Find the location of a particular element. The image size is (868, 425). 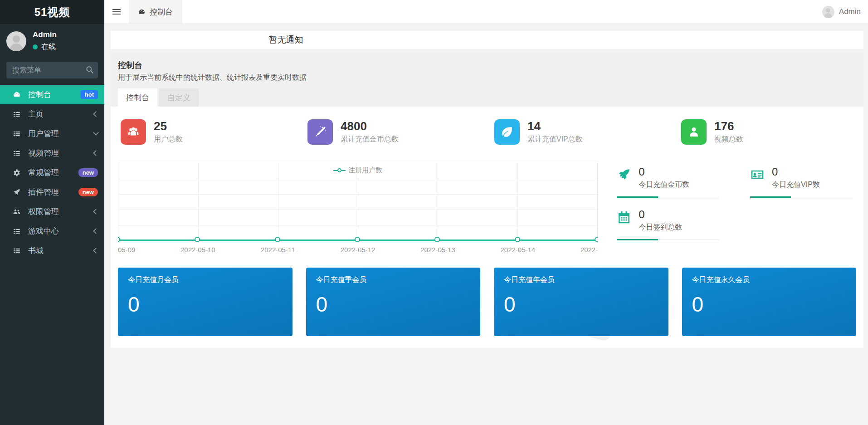

topbar-user-menu: Admin is located at coordinates (845, 12).